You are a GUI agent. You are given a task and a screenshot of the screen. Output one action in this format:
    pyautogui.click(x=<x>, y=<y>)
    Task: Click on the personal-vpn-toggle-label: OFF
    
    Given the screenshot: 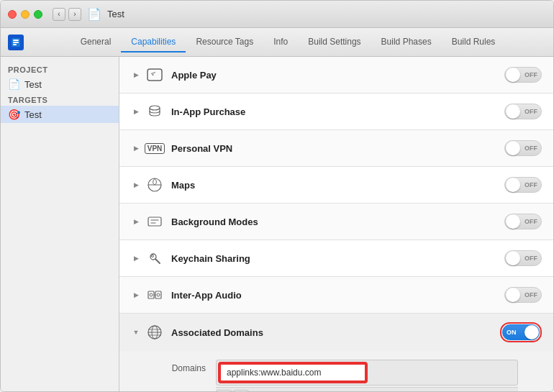 What is the action you would take?
    pyautogui.click(x=531, y=148)
    